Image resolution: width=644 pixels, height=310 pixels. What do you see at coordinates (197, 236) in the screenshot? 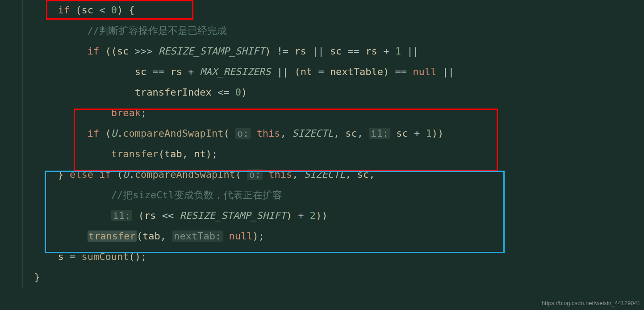
I see `param-hint: nextTab:` at bounding box center [197, 236].